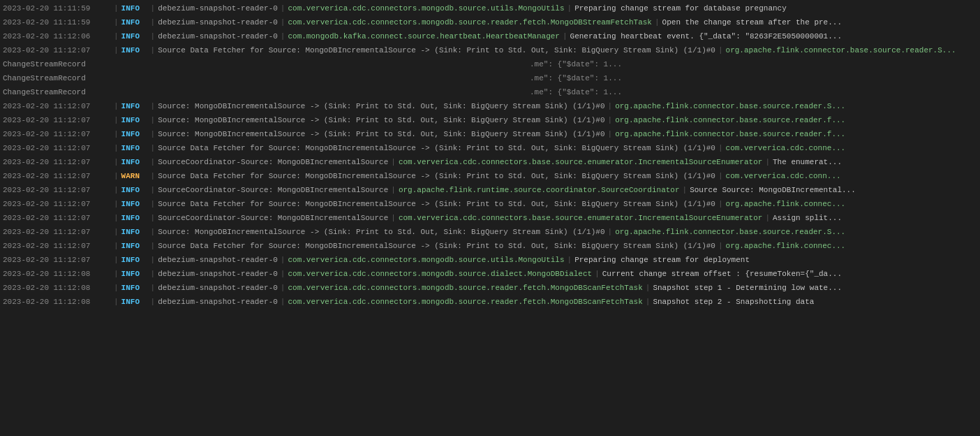 This screenshot has width=980, height=436. Describe the element at coordinates (662, 260) in the screenshot. I see `message: Preparing change stream for deployment` at that location.